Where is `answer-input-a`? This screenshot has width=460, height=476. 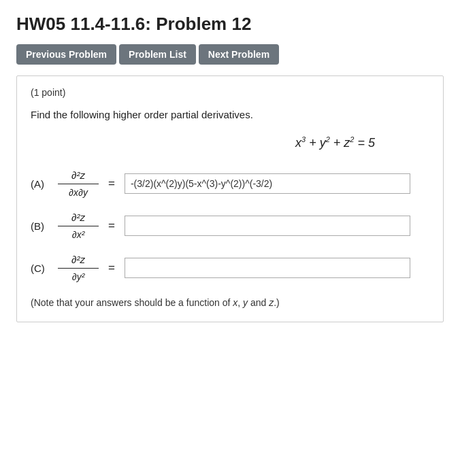
answer-input-a is located at coordinates (267, 184).